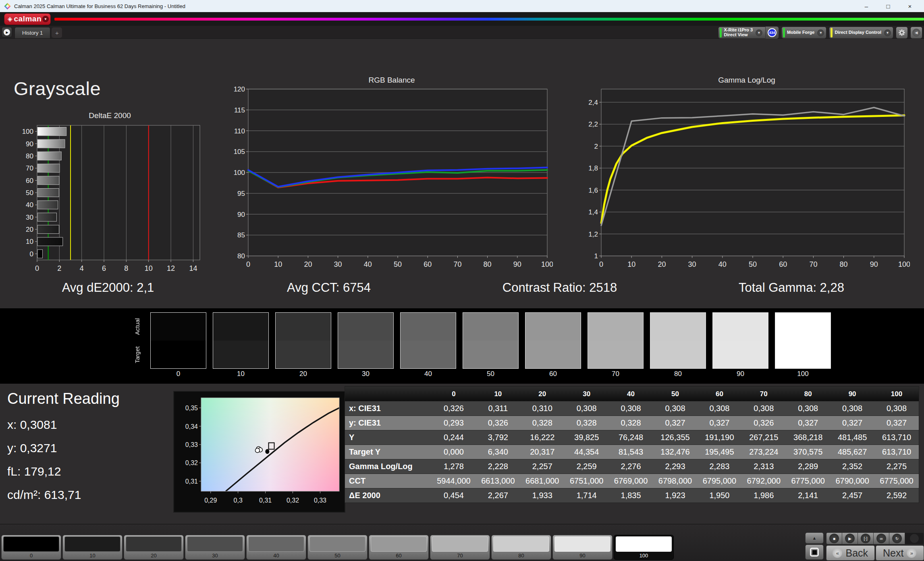 This screenshot has width=924, height=561. What do you see at coordinates (498, 438) in the screenshot?
I see `table-cell: 3,792` at bounding box center [498, 438].